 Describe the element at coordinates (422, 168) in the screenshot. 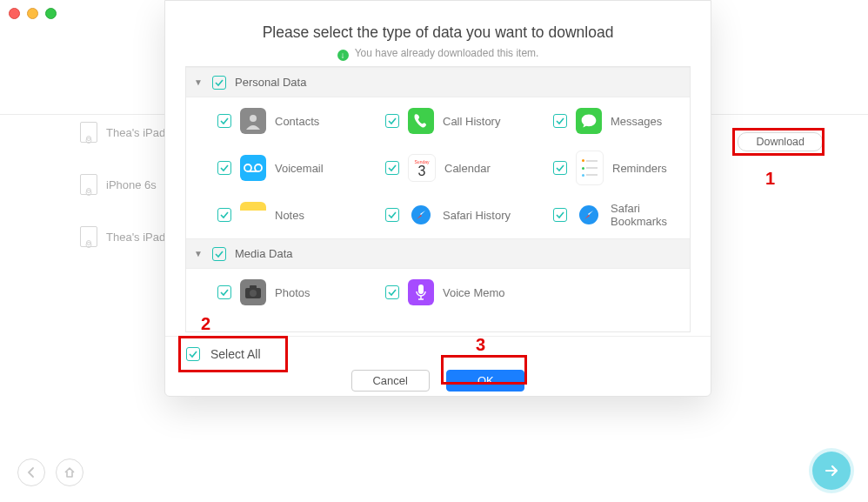

I see `calendar-icon: Sunday 3` at that location.